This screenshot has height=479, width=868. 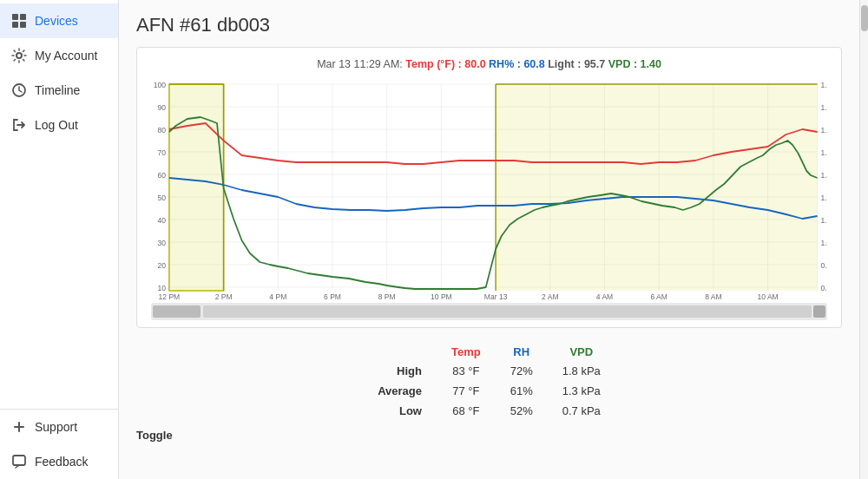 What do you see at coordinates (162, 220) in the screenshot?
I see `svg-text: 40` at bounding box center [162, 220].